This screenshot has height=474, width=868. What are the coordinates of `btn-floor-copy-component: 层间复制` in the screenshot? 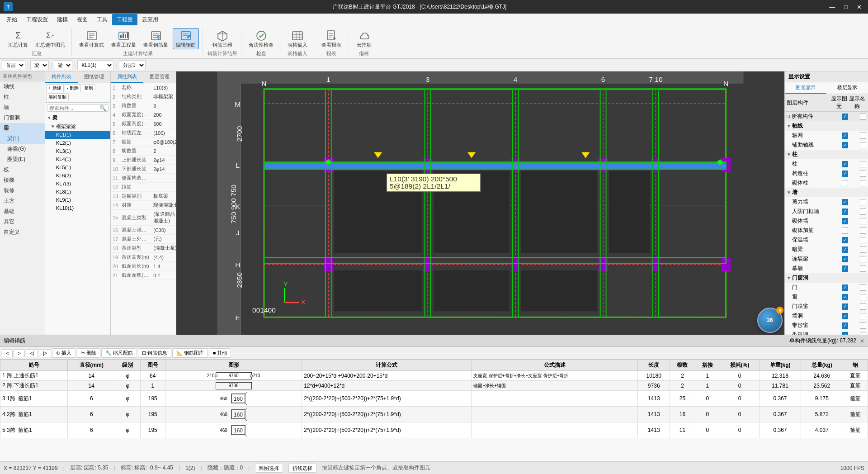 It's located at (57, 97).